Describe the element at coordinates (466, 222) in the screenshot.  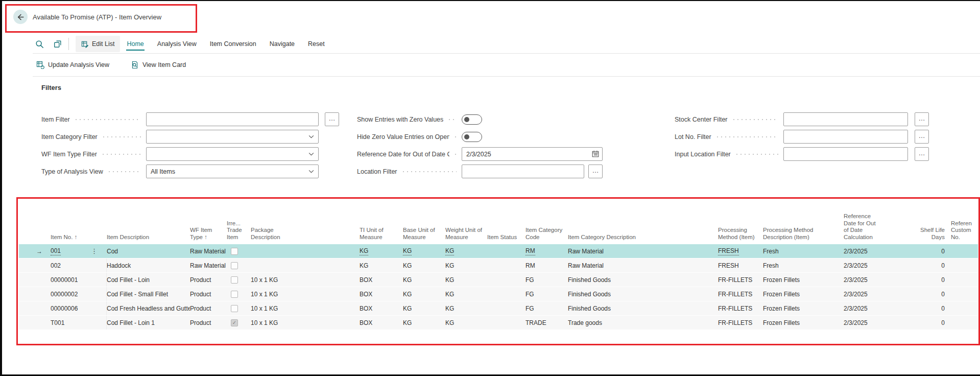
I see `column-header-weight_uom: Weight Unit of Measure` at that location.